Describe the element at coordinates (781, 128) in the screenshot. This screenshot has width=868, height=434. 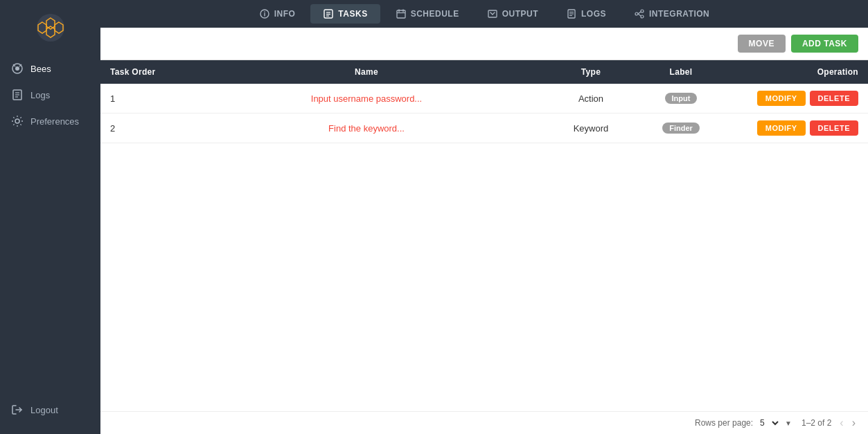
I see `row2-modify-button: MODIFY` at that location.